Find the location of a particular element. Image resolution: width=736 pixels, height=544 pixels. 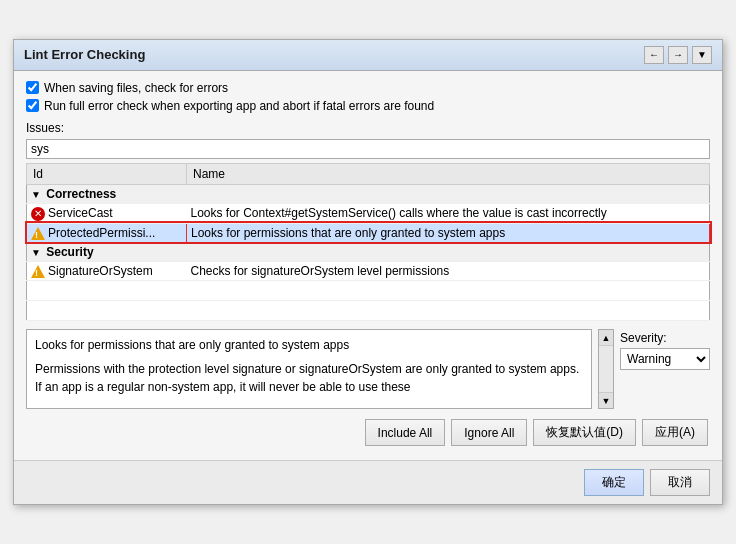

group-name: Security is located at coordinates (70, 252).